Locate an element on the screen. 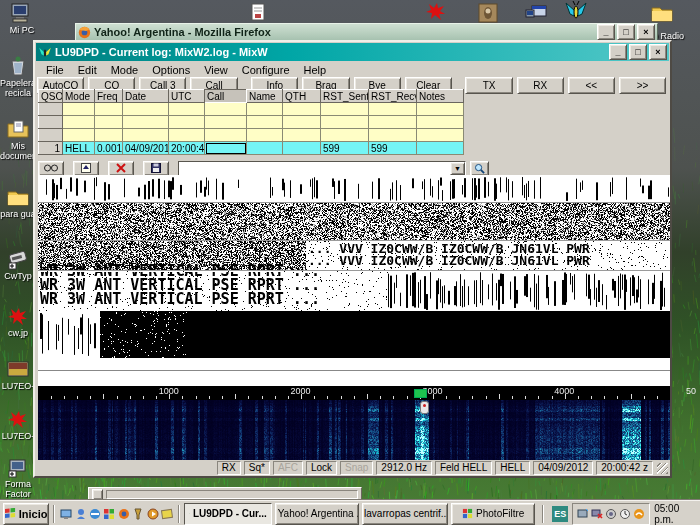  log-qso-row: 1 HELL 0.001 04/09/2012 20:00:42 599 599 is located at coordinates (252, 148).